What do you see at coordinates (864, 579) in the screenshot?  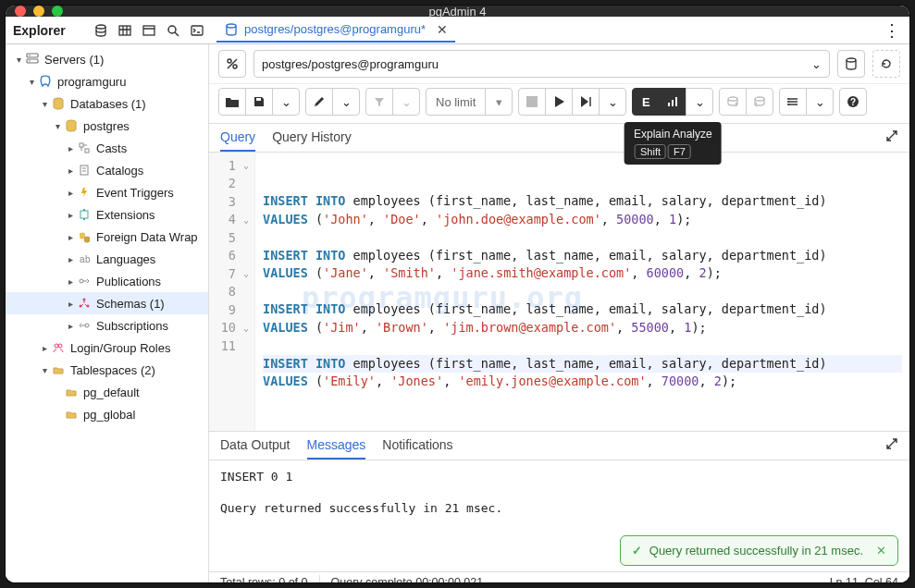 I see `status-cursor: Ln 11, Col 64` at bounding box center [864, 579].